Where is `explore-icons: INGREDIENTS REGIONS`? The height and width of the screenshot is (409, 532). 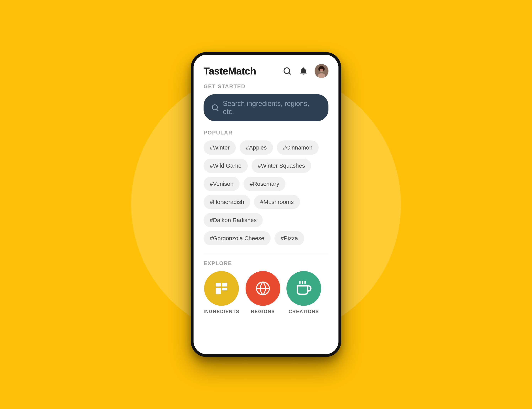 explore-icons: INGREDIENTS REGIONS is located at coordinates (266, 293).